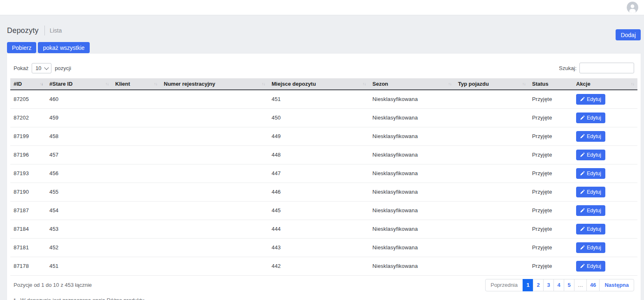  I want to click on column-label: Miejsce depozytu, so click(294, 84).